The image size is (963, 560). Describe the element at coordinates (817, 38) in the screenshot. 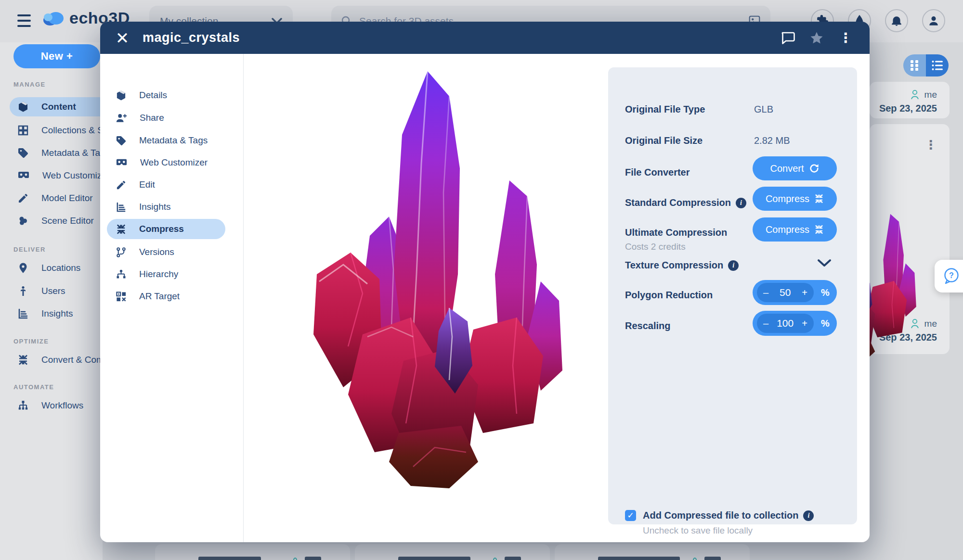

I see `star-icon` at that location.